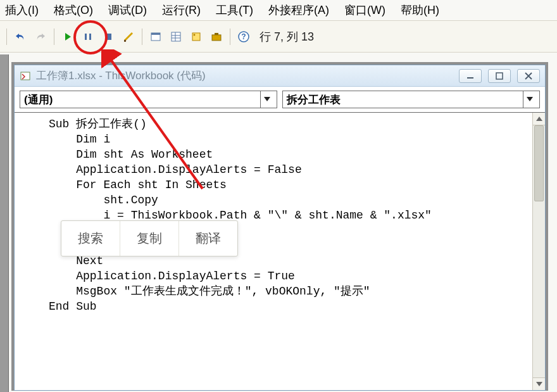  I want to click on code-window-title: 工作簿1.xlsx - ThisWorkbook (代码), so click(245, 76).